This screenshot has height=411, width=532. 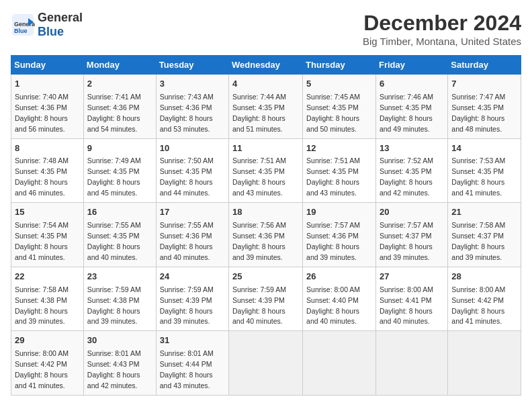 I want to click on calendar-cell: 19Sunrise: 7:57 AMSunset: 4:36 PMDayligh…, so click(x=340, y=235).